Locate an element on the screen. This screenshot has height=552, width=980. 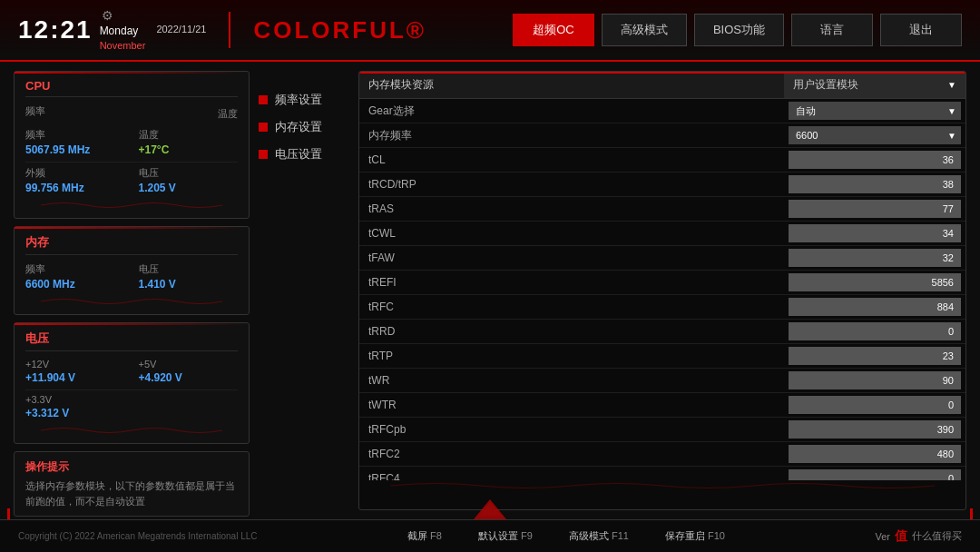
mem-row-value: 32 is located at coordinates (875, 258).